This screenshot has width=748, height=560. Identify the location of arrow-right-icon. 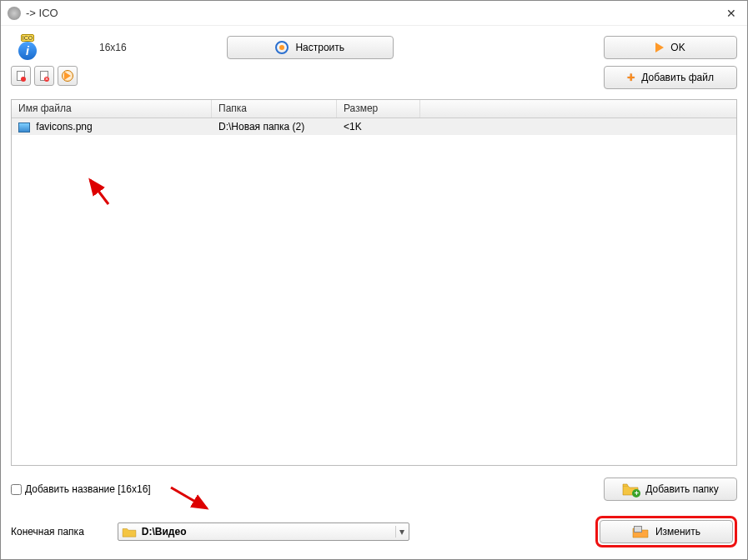
(660, 48).